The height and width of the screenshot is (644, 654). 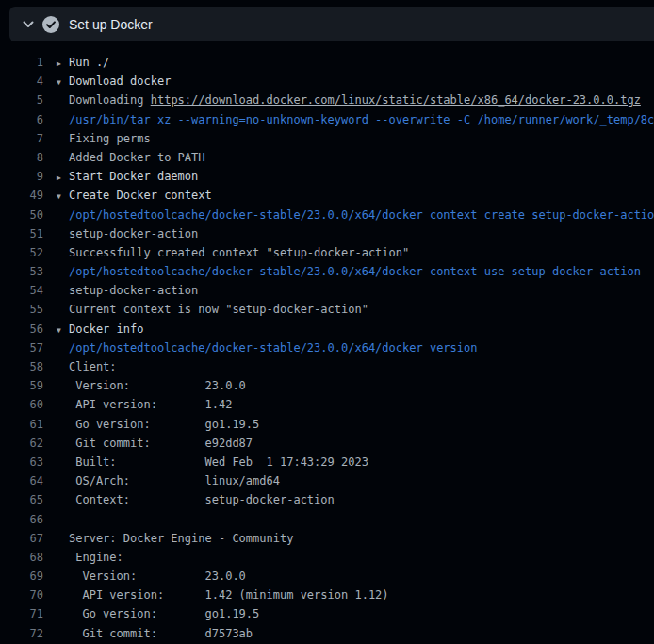 I want to click on log-row: 51setup-docker-action, so click(x=327, y=234).